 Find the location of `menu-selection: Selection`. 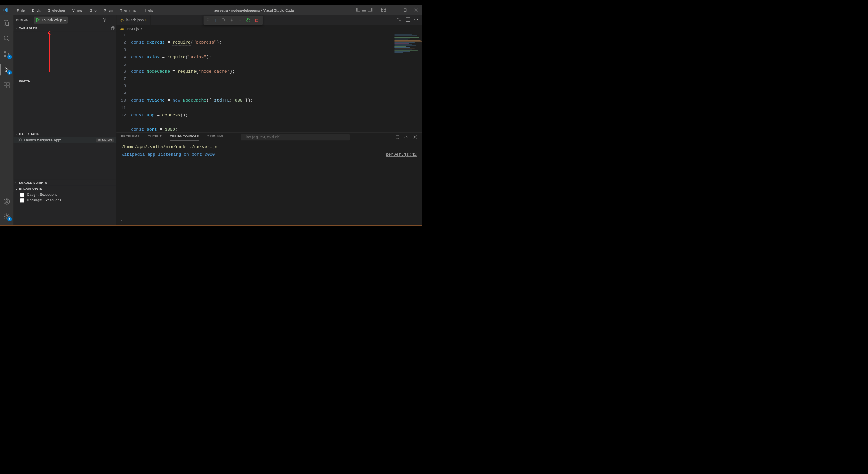

menu-selection: Selection is located at coordinates (55, 10).